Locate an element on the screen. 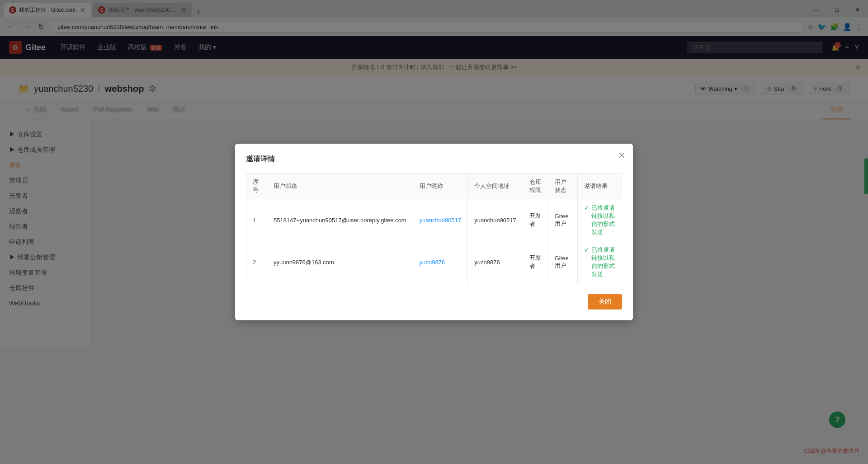  row1-space: yuanchun90517 is located at coordinates (495, 220).